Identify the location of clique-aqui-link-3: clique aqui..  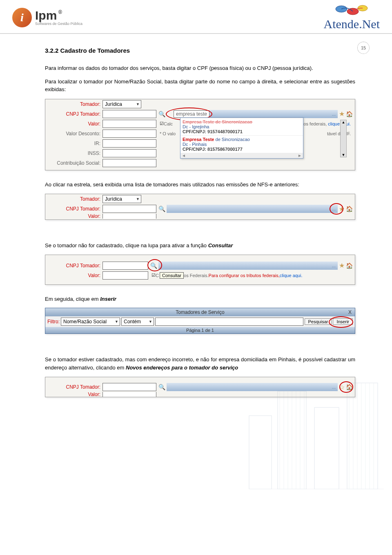
(291, 275).